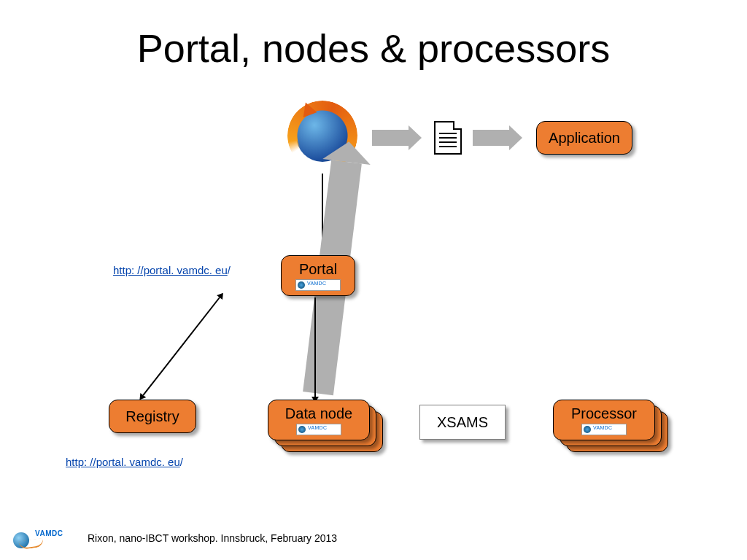 This screenshot has width=747, height=560. What do you see at coordinates (124, 462) in the screenshot?
I see `link-registry-url: http: //portal. vamdc. eu/` at bounding box center [124, 462].